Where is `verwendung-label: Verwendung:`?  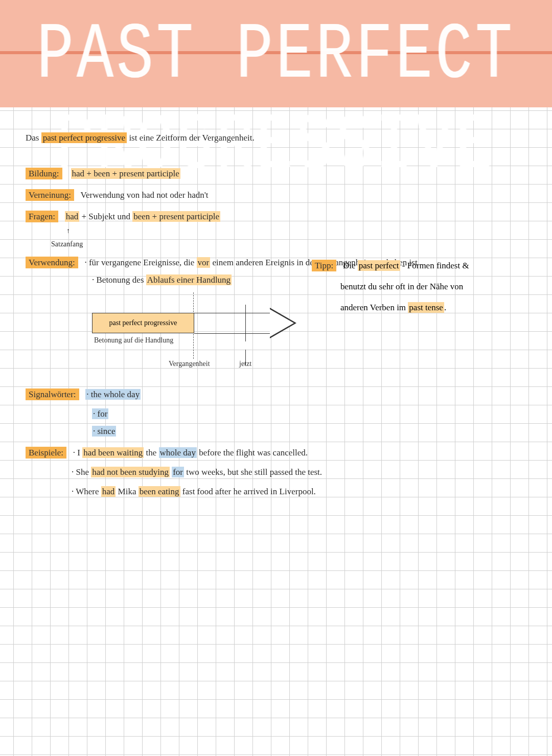
verwendung-label: Verwendung: is located at coordinates (52, 263).